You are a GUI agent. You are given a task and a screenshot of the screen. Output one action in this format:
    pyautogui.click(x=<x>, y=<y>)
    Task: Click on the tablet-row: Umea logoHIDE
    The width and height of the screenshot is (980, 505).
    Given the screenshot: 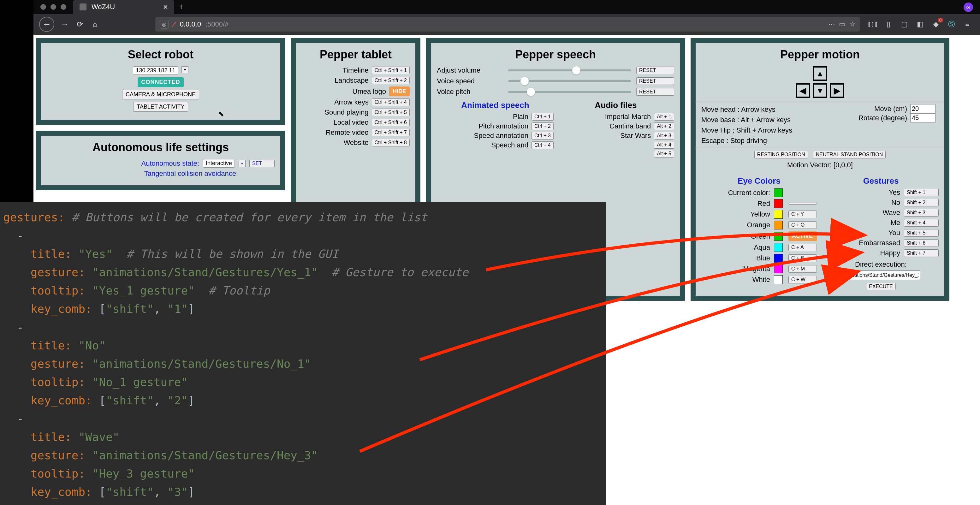 What is the action you would take?
    pyautogui.click(x=356, y=91)
    